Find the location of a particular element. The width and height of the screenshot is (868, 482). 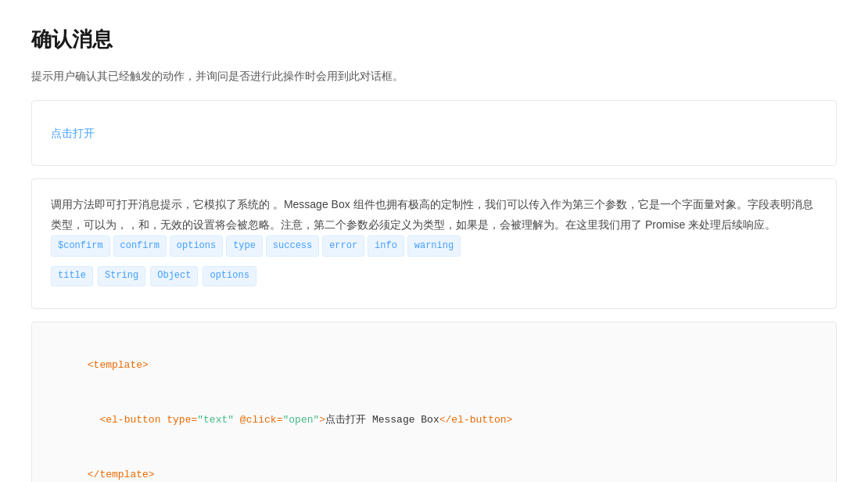

tag-options-1: options is located at coordinates (196, 246).